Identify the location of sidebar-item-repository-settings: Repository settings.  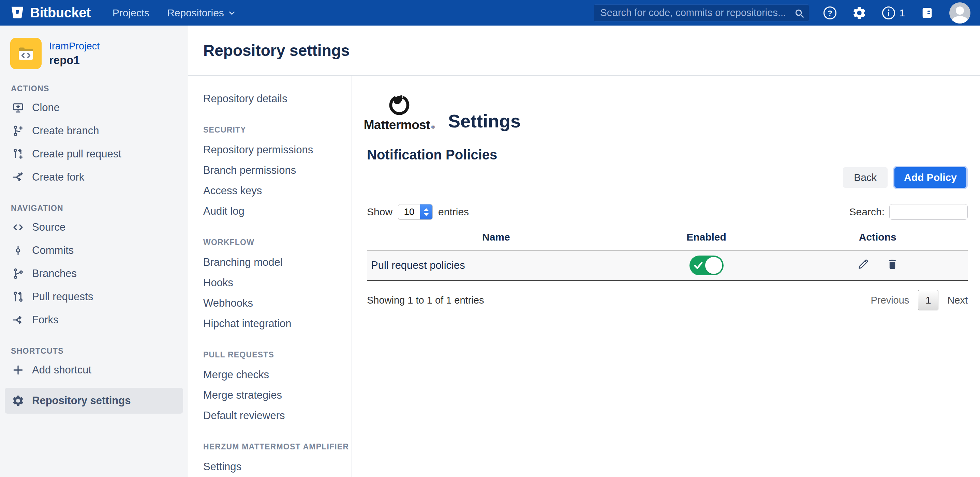
(94, 401).